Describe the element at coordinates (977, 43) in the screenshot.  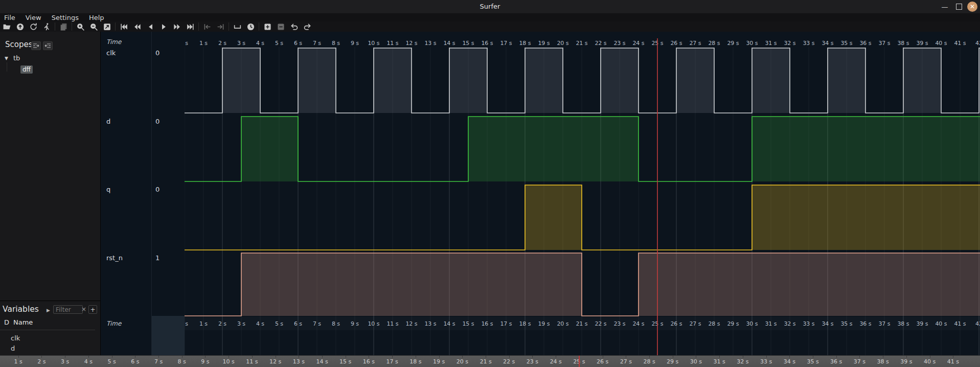
I see `svg-text: 42` at that location.